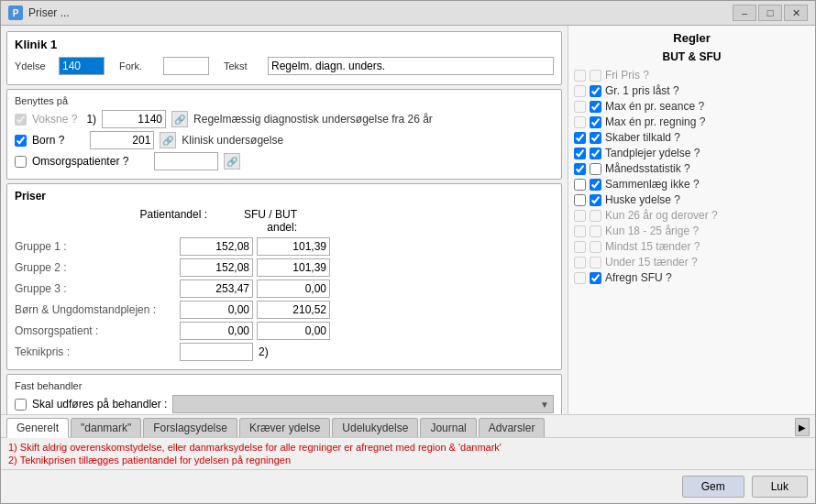 This screenshot has width=816, height=504. Describe the element at coordinates (691, 75) in the screenshot. I see `rule-row-0: Fri Pris ?` at that location.